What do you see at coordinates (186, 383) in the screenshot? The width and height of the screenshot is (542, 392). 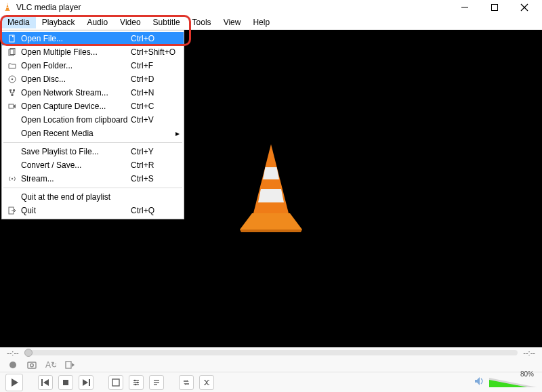 I see `loop-button` at bounding box center [186, 383].